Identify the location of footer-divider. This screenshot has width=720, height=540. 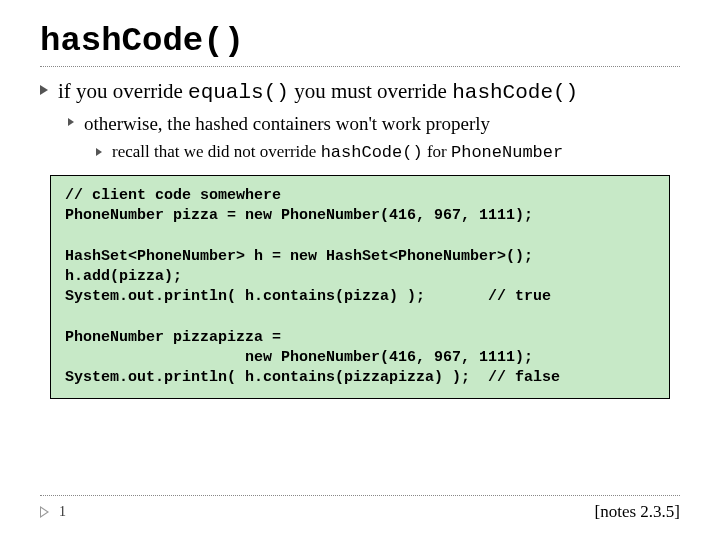
(360, 496).